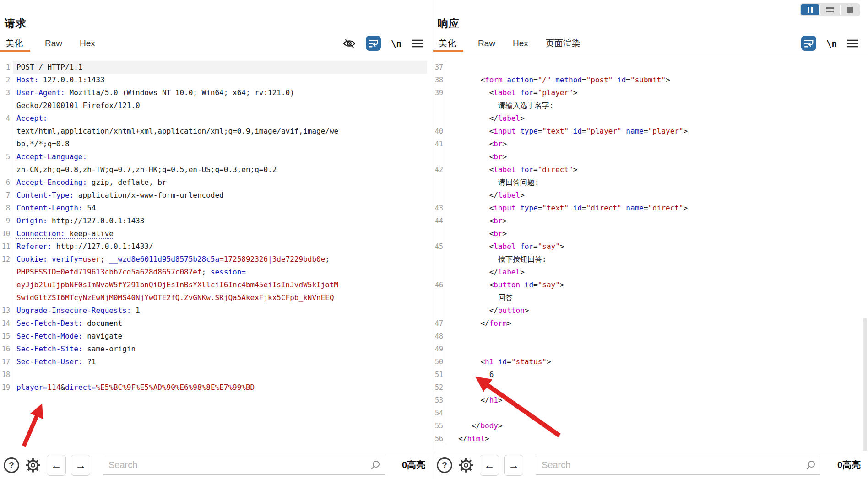 The width and height of the screenshot is (868, 479). What do you see at coordinates (563, 43) in the screenshot?
I see `tab-page-render: 页面渲染` at bounding box center [563, 43].